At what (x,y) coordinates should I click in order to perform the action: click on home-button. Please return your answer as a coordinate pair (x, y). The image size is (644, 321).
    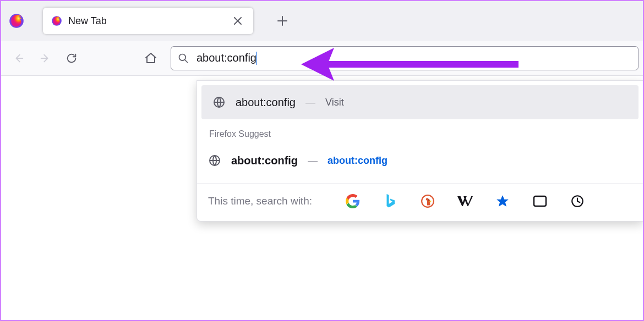
    Looking at the image, I should click on (151, 58).